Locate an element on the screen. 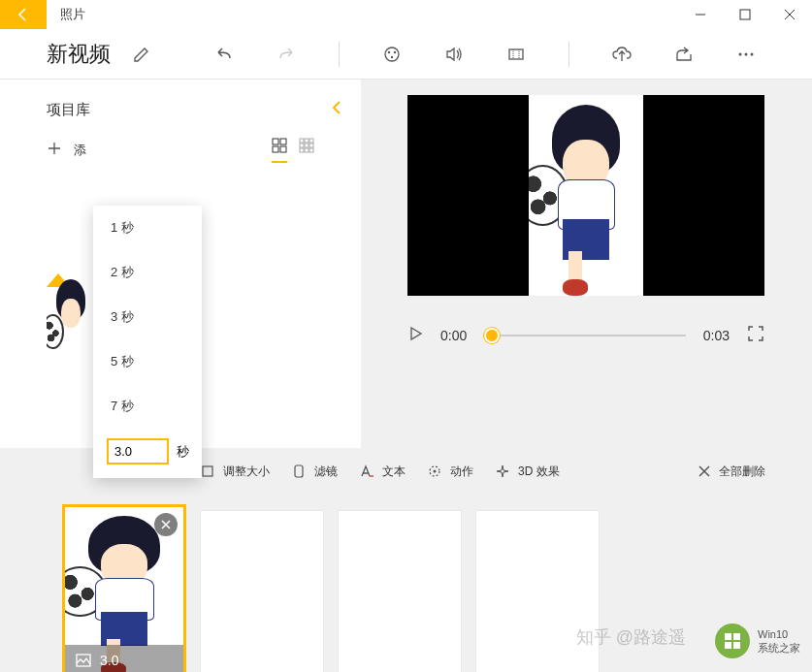  play-icon is located at coordinates (415, 334).